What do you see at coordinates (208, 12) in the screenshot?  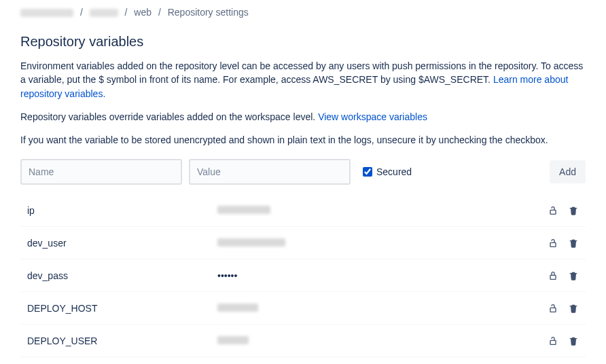 I see `breadcrumb-item-4: Repository settings` at bounding box center [208, 12].